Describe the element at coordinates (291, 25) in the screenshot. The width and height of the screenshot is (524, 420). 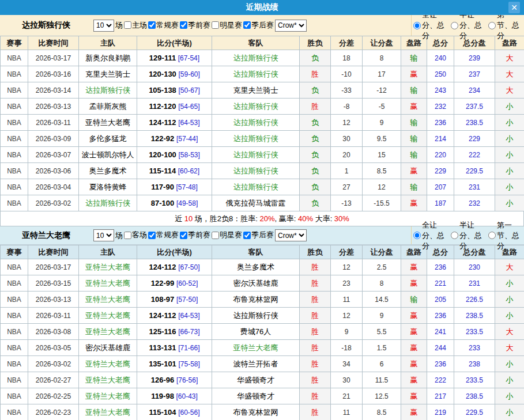
I see `team1-odds-source-select: Crow*` at that location.